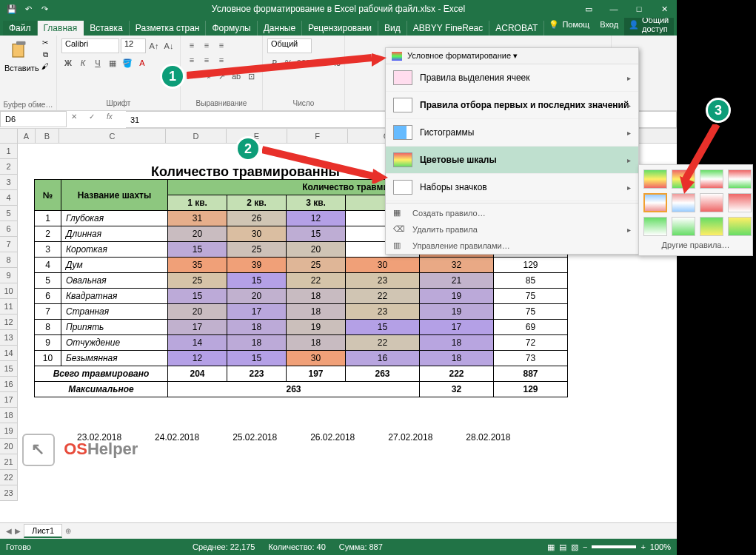 Image resolution: width=756 pixels, height=555 pixels. Describe the element at coordinates (740, 203) in the screenshot. I see `scale-rw` at that location.